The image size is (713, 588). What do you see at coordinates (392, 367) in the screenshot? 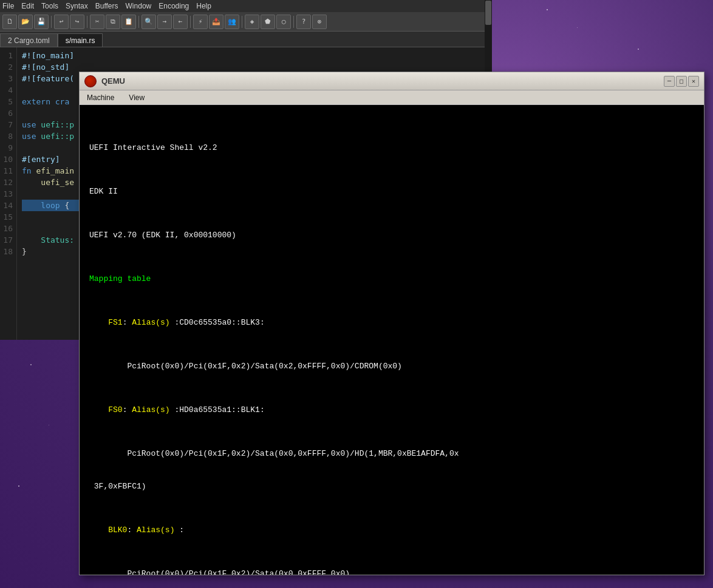
I see `terminal-line-6: PciRoot(0x0)/Pci(0x1F,0x2)/Sata(0x2,0xFF…` at bounding box center [392, 367].